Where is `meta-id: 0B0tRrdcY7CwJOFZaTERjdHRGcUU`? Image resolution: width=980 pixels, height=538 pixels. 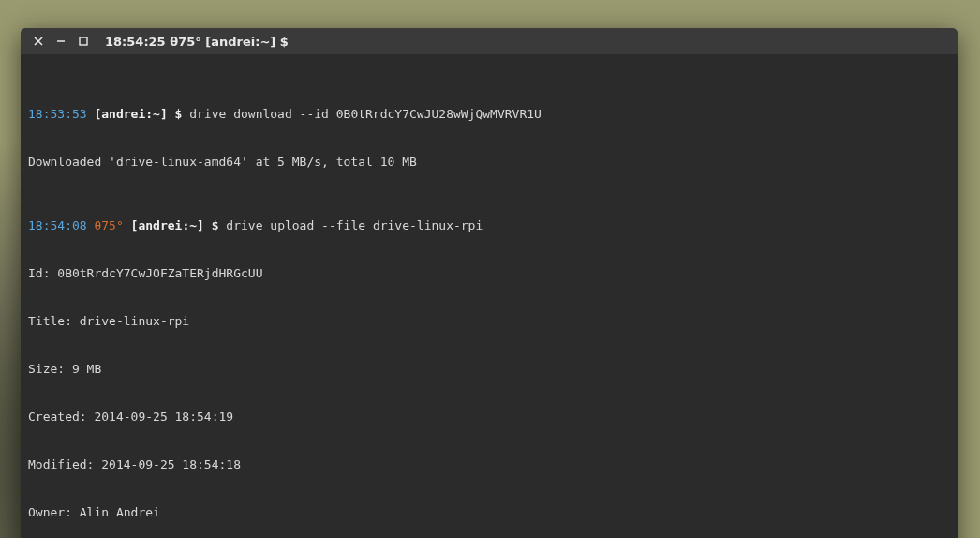 meta-id: 0B0tRrdcY7CwJOFZaTERjdHRGcUU is located at coordinates (159, 274).